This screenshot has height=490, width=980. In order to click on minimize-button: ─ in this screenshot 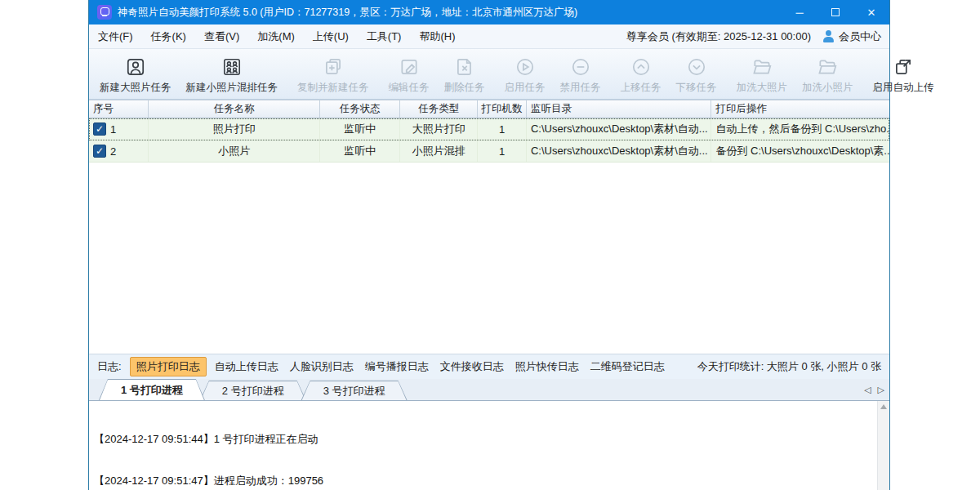, I will do `click(800, 12)`.